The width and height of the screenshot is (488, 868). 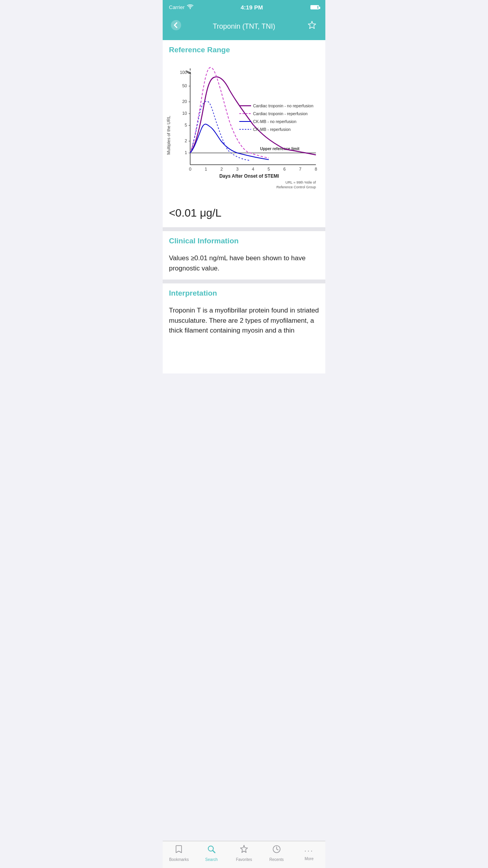 What do you see at coordinates (185, 113) in the screenshot?
I see `svg-text: 10` at bounding box center [185, 113].